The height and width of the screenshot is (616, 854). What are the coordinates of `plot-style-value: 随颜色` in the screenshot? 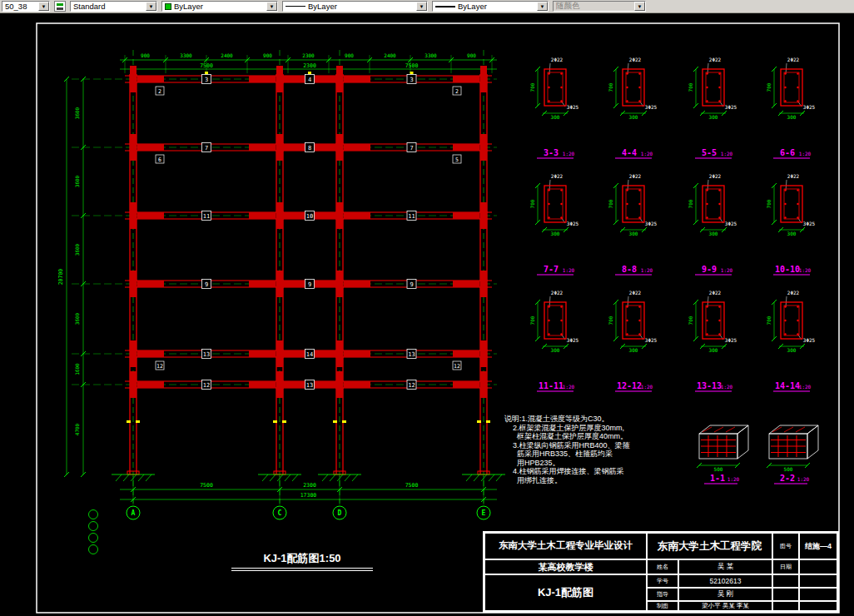 It's located at (594, 7).